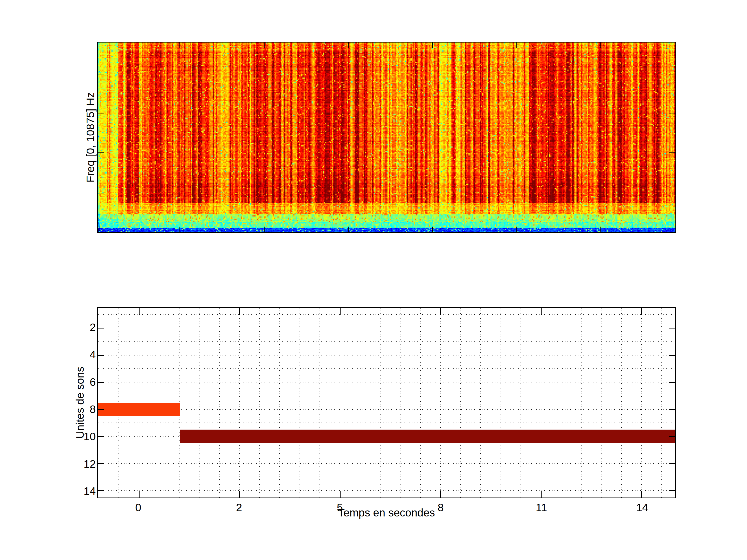 This screenshot has width=747, height=560. Describe the element at coordinates (139, 409) in the screenshot. I see `unit-8-segment` at that location.